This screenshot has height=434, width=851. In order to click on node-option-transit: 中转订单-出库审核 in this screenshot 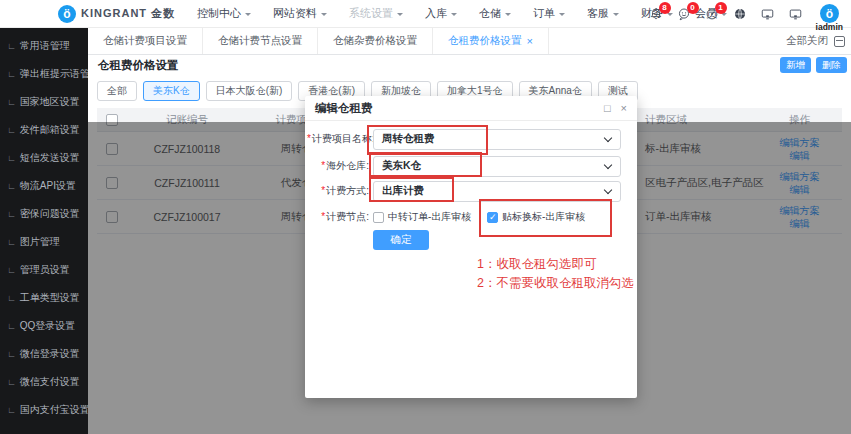, I will do `click(422, 217)`.